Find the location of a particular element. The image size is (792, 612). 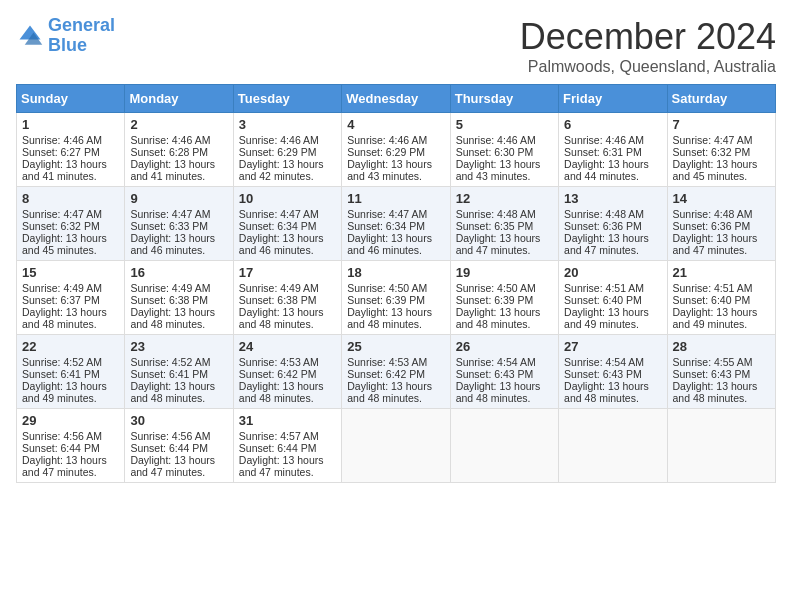

calendar-cell: 21Sunrise: 4:51 AMSunset: 6:40 PMDayligh… is located at coordinates (721, 298).